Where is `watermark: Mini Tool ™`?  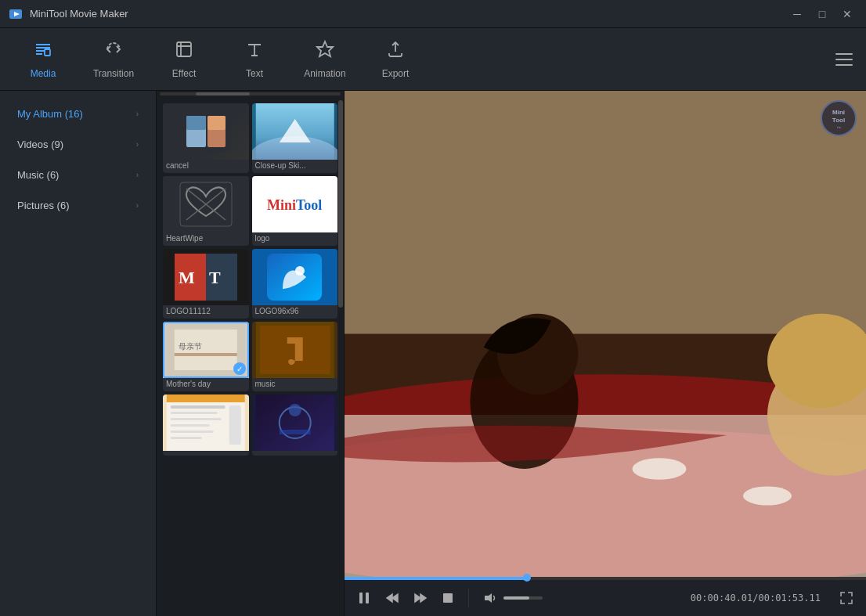
watermark: Mini Tool ™ is located at coordinates (839, 118).